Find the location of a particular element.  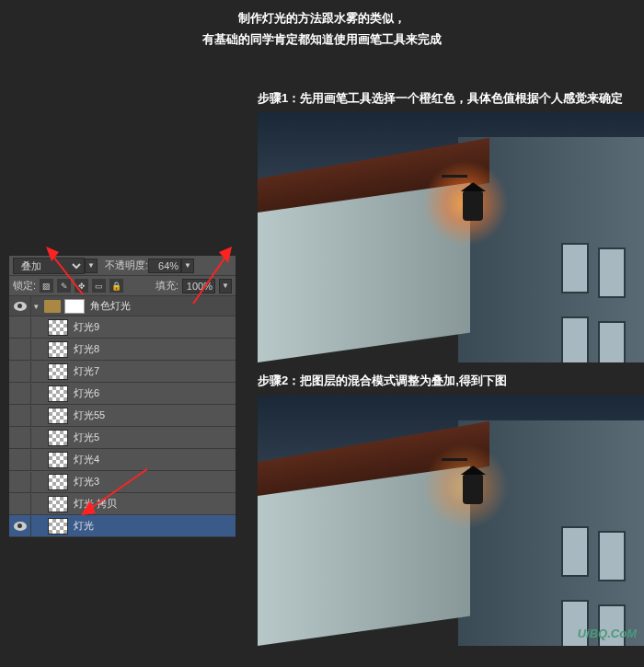

lock-brush-icon: ✎ is located at coordinates (64, 285).